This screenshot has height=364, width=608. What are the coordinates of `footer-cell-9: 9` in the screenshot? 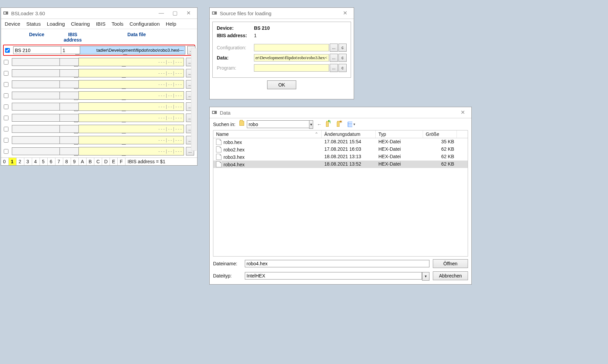 It's located at (75, 162).